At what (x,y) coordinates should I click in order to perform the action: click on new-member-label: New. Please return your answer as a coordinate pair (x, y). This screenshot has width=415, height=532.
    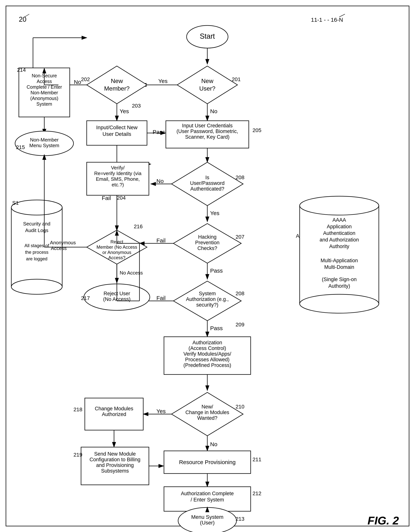
    Looking at the image, I should click on (117, 81).